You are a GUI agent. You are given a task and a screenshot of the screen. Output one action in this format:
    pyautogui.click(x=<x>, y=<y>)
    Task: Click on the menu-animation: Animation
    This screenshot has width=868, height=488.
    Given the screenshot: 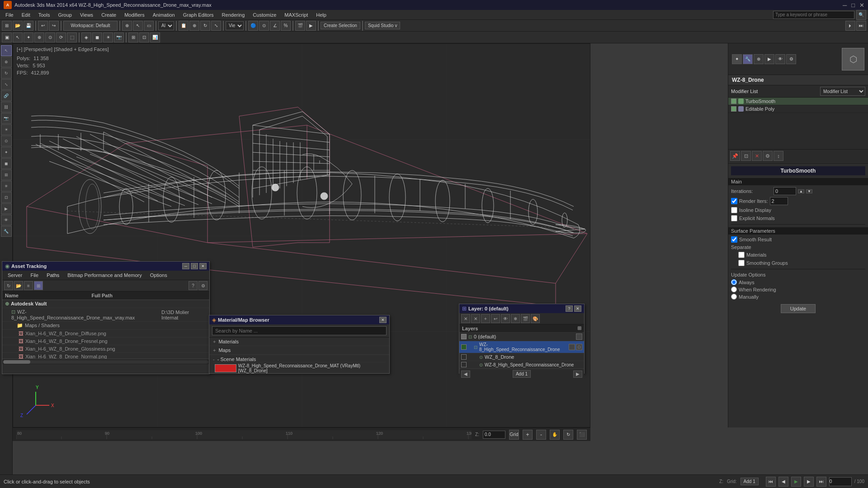 What is the action you would take?
    pyautogui.click(x=164, y=15)
    